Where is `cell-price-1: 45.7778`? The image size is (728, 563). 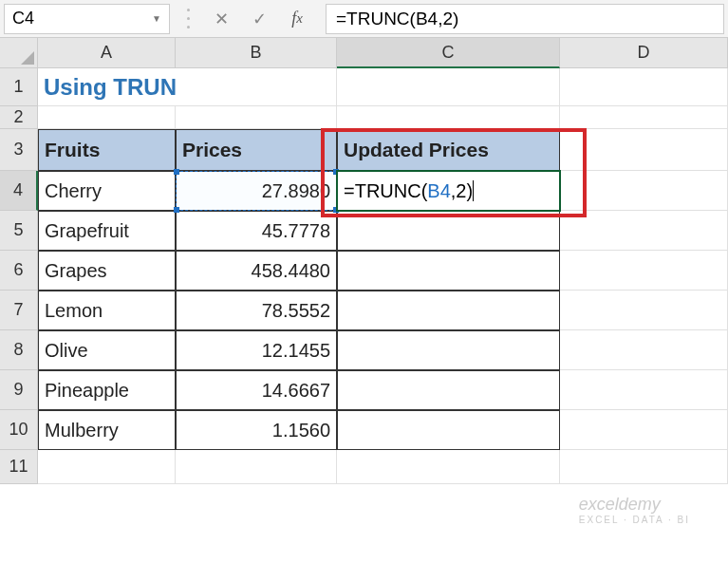 cell-price-1: 45.7778 is located at coordinates (256, 231).